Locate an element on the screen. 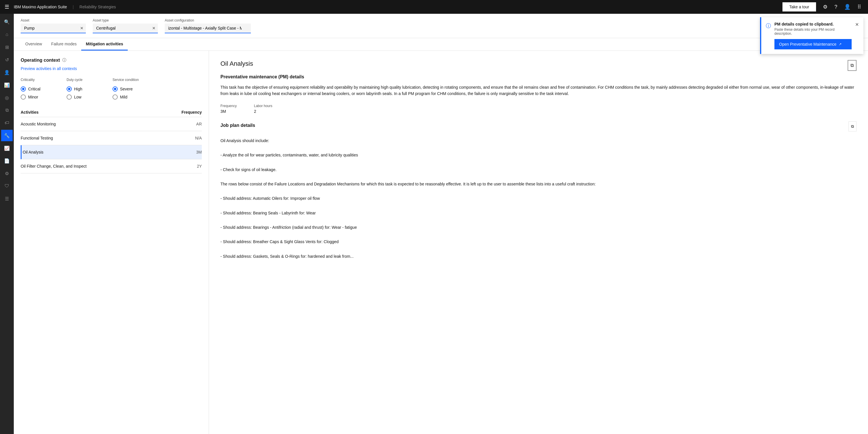  activities-header: Activities Frequency is located at coordinates (111, 113).